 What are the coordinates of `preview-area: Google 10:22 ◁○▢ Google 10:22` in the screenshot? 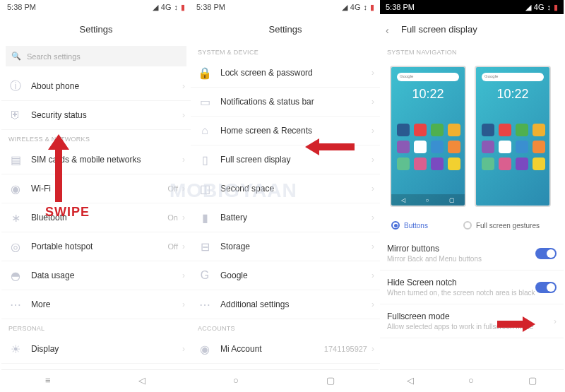 It's located at (472, 136).